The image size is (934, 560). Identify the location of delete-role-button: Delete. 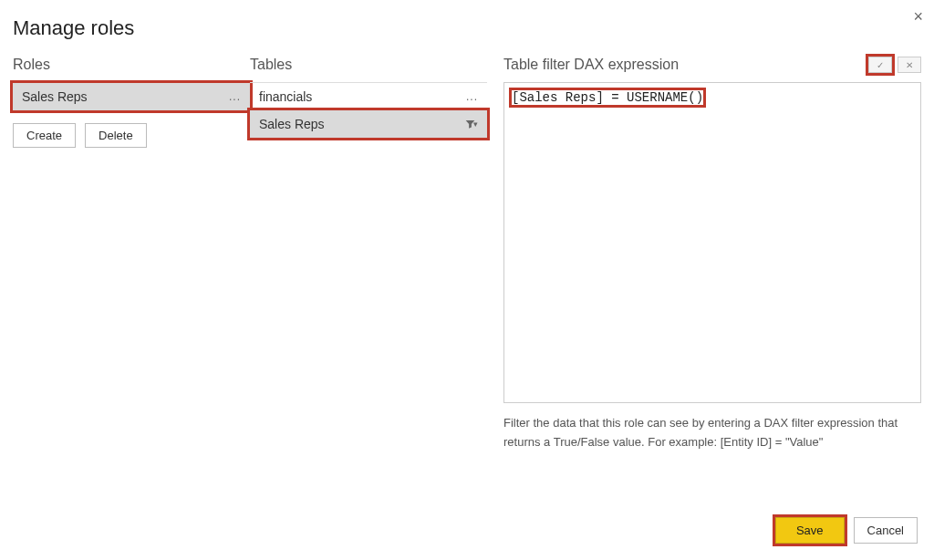
(116, 135).